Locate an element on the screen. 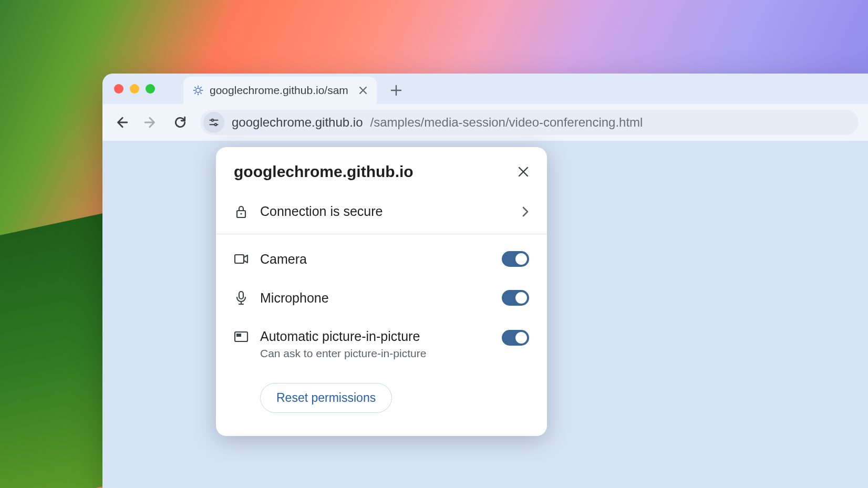  new-tab-button is located at coordinates (396, 90).